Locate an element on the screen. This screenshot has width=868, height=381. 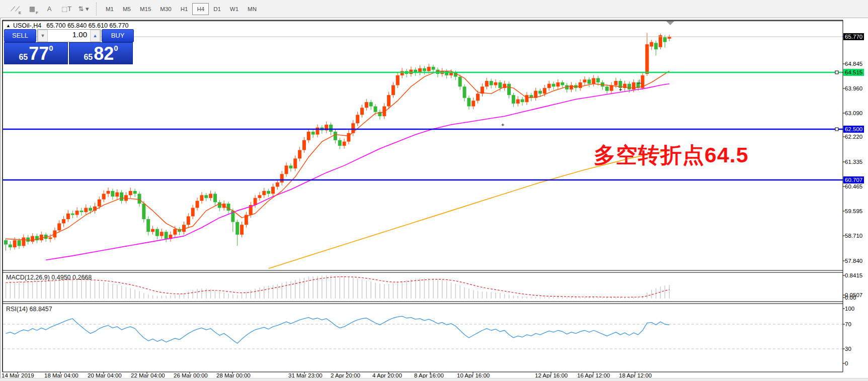
tf-M1: M1 is located at coordinates (110, 9).